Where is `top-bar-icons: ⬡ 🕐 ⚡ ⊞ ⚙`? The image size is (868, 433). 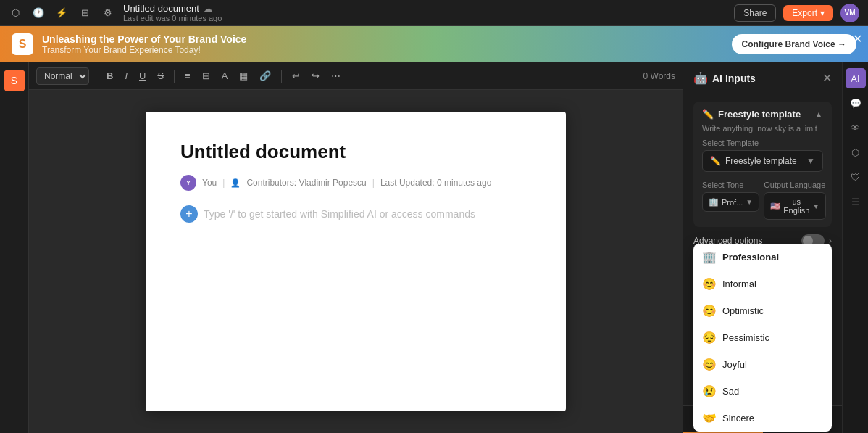
top-bar-icons: ⬡ 🕐 ⚡ ⊞ ⚙ is located at coordinates (62, 13).